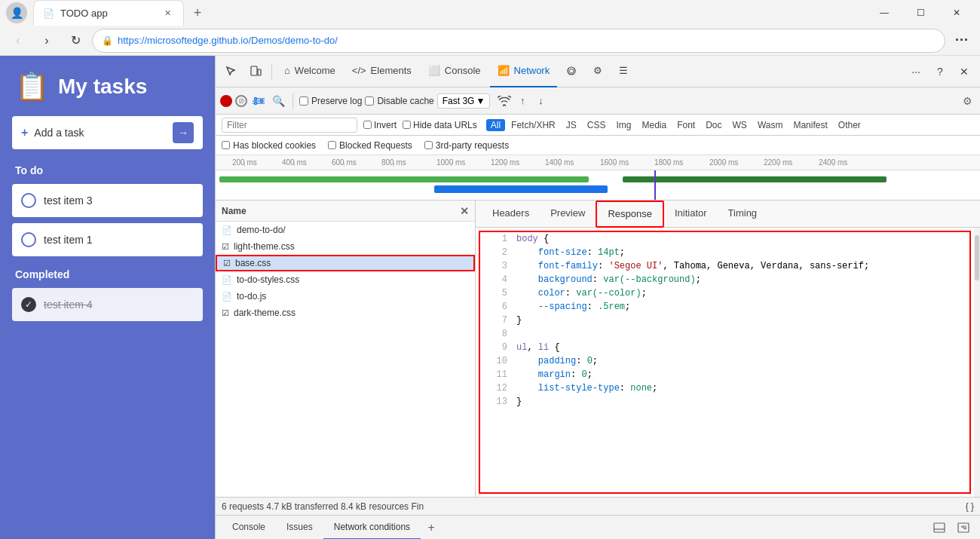  I want to click on file-item-2: ☑ base.css, so click(345, 263).